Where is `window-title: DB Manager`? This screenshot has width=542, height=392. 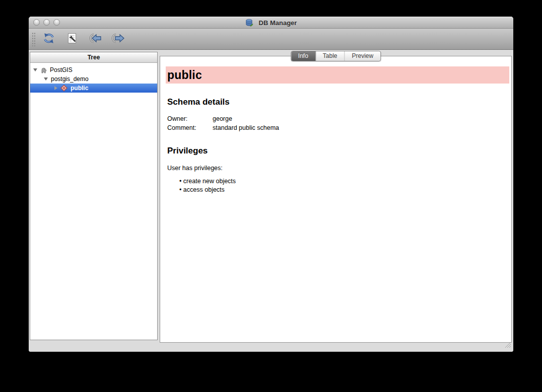
window-title: DB Manager is located at coordinates (278, 23).